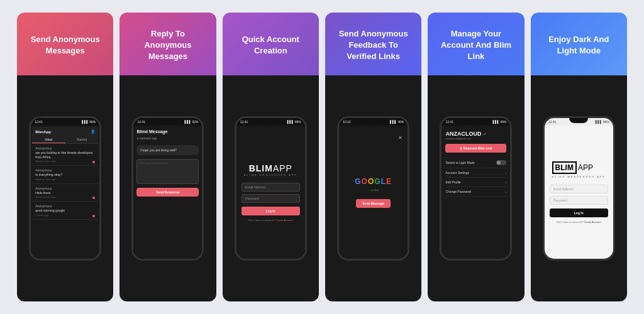  What do you see at coordinates (475, 192) in the screenshot?
I see `menu-item-change-password: Change Password ›` at bounding box center [475, 192].